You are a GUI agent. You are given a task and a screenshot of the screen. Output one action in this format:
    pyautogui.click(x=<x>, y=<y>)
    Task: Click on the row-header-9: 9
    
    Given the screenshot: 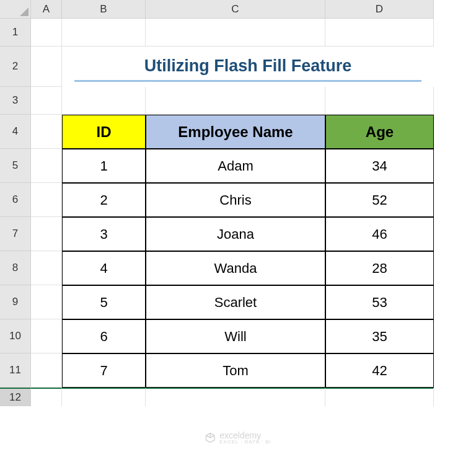 What is the action you would take?
    pyautogui.click(x=15, y=303)
    